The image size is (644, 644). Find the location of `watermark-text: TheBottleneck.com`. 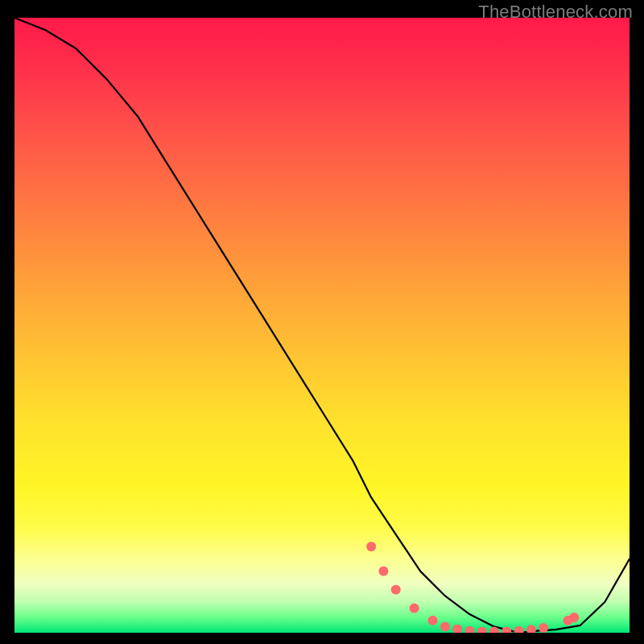

watermark-text: TheBottleneck.com is located at coordinates (555, 12).